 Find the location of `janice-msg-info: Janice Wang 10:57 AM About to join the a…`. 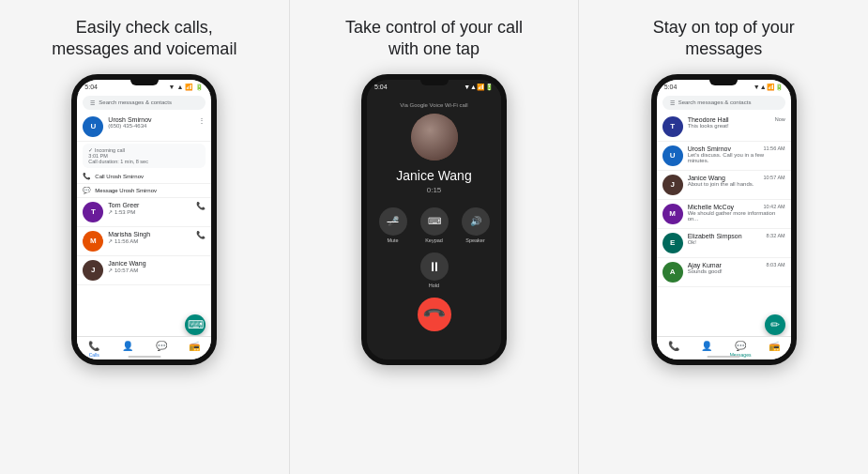

janice-msg-info: Janice Wang 10:57 AM About to join the a… is located at coordinates (737, 180).